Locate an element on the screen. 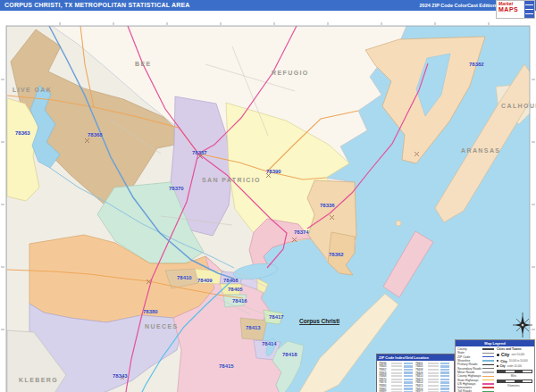 The width and height of the screenshot is (536, 392). zip-index-rows: 7833678343783627836378368783707837478380… is located at coordinates (415, 377).